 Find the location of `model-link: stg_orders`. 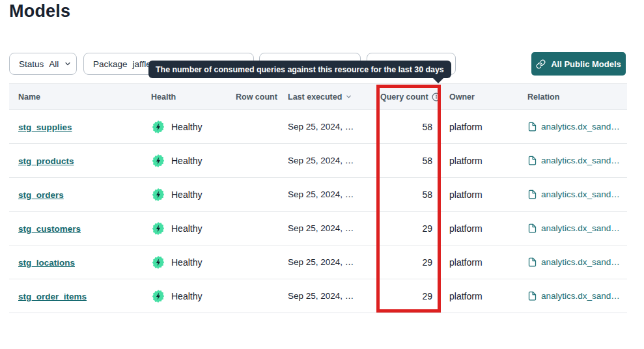

model-link: stg_orders is located at coordinates (41, 195).